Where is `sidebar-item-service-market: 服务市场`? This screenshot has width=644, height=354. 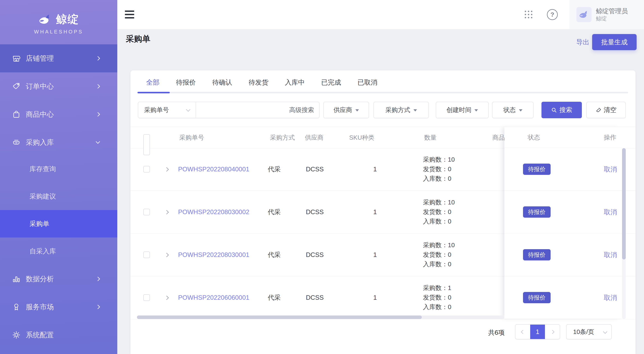 sidebar-item-service-market: 服务市场 is located at coordinates (58, 307).